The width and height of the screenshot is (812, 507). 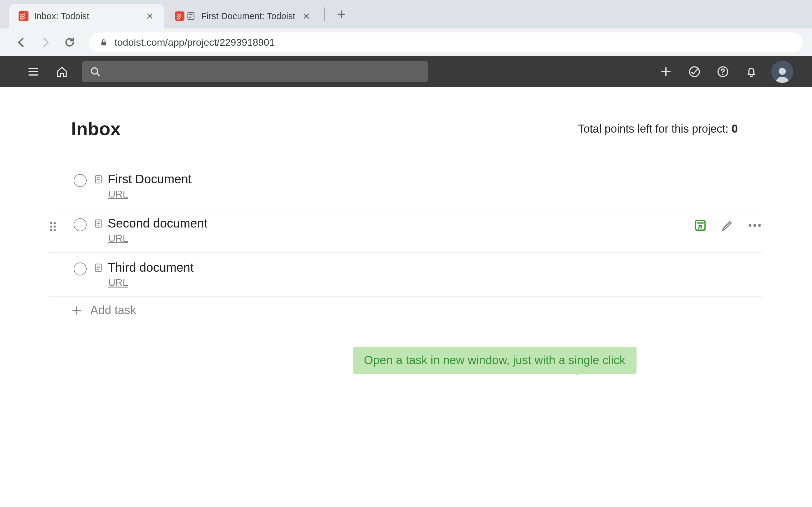 What do you see at coordinates (735, 129) in the screenshot?
I see `points-value: 0` at bounding box center [735, 129].